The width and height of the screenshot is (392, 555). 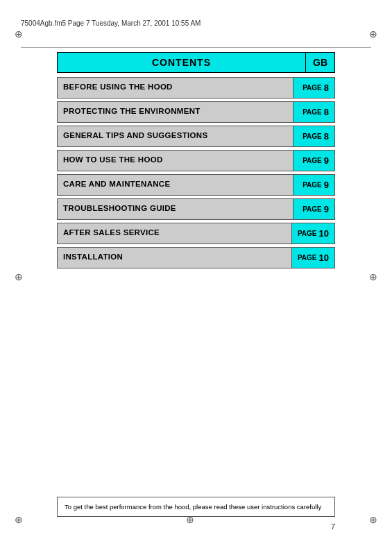 I want to click on toc-item-title: PROTECTING THE ENVIRONMENT, so click(x=175, y=112).